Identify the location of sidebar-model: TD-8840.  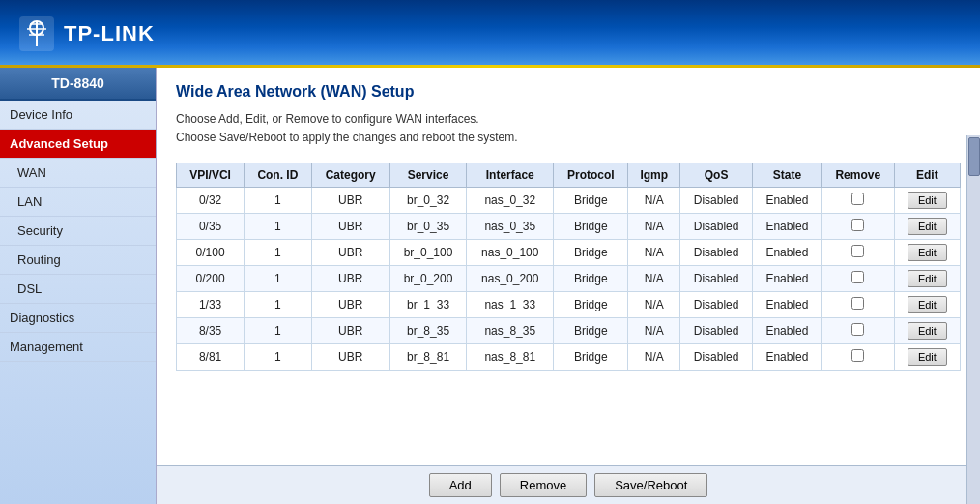
(77, 84).